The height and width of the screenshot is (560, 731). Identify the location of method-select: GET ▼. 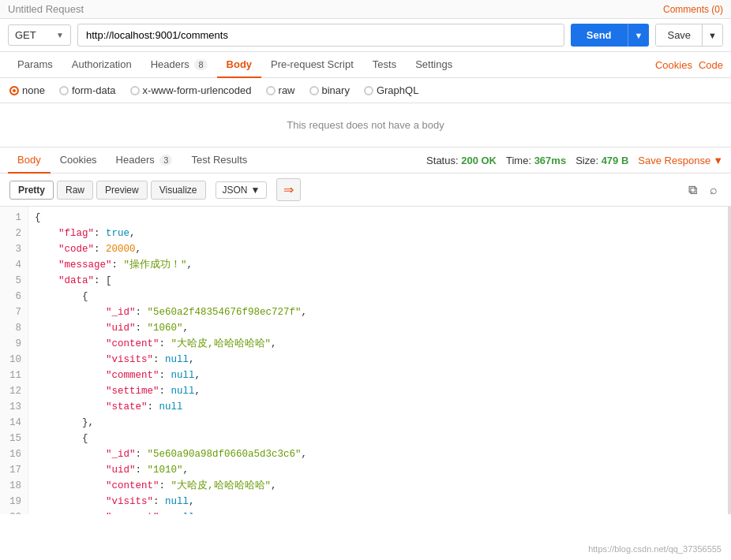
(39, 35).